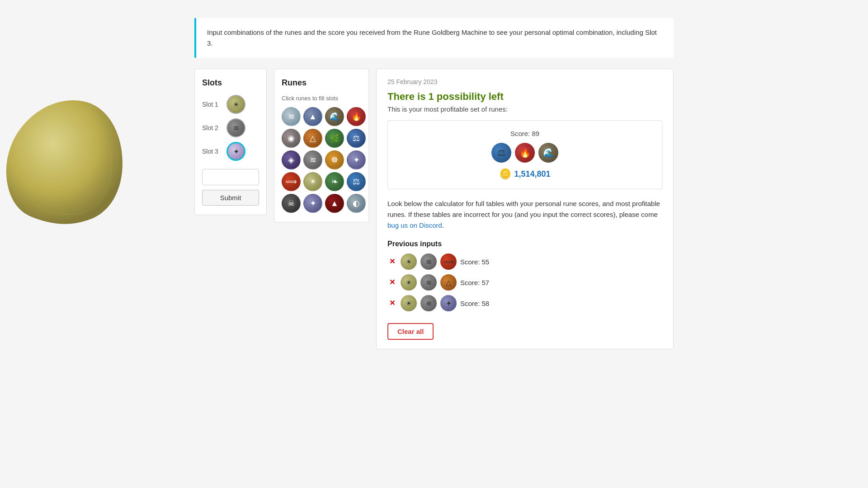 This screenshot has width=868, height=488. I want to click on rune-btn-air: ≋, so click(291, 117).